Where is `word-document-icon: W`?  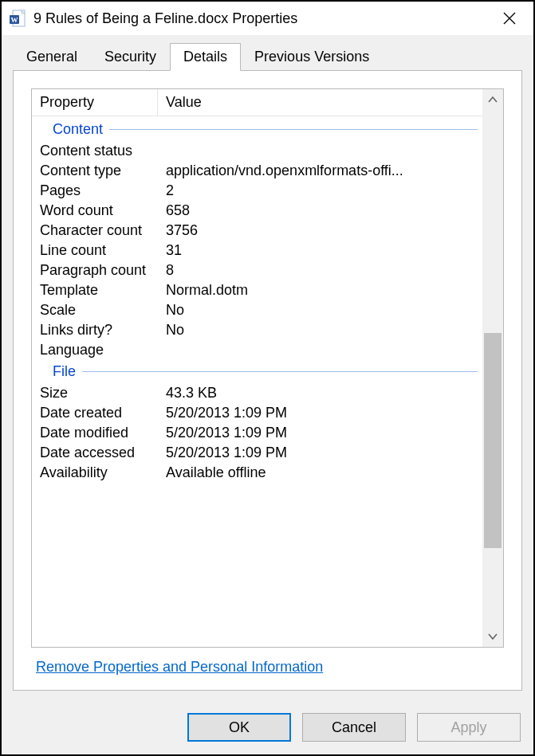
word-document-icon: W is located at coordinates (18, 18).